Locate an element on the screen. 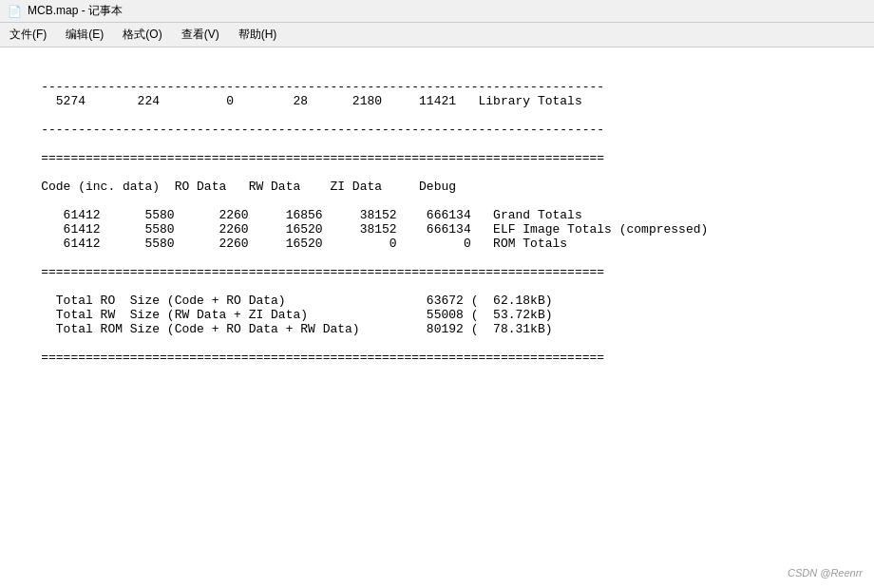 The width and height of the screenshot is (874, 588). watermark: CSDN @Reenrr is located at coordinates (825, 573).